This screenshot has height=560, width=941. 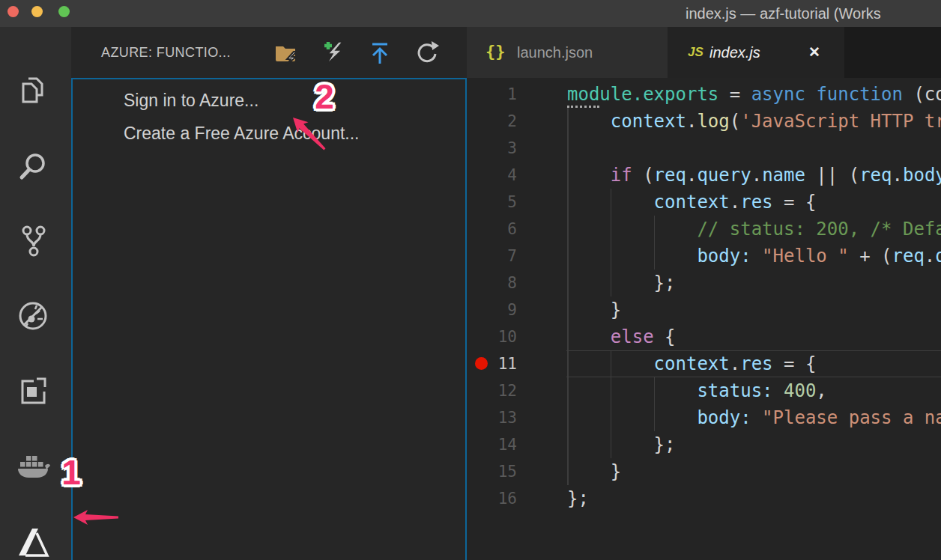 What do you see at coordinates (33, 166) in the screenshot?
I see `search-icon` at bounding box center [33, 166].